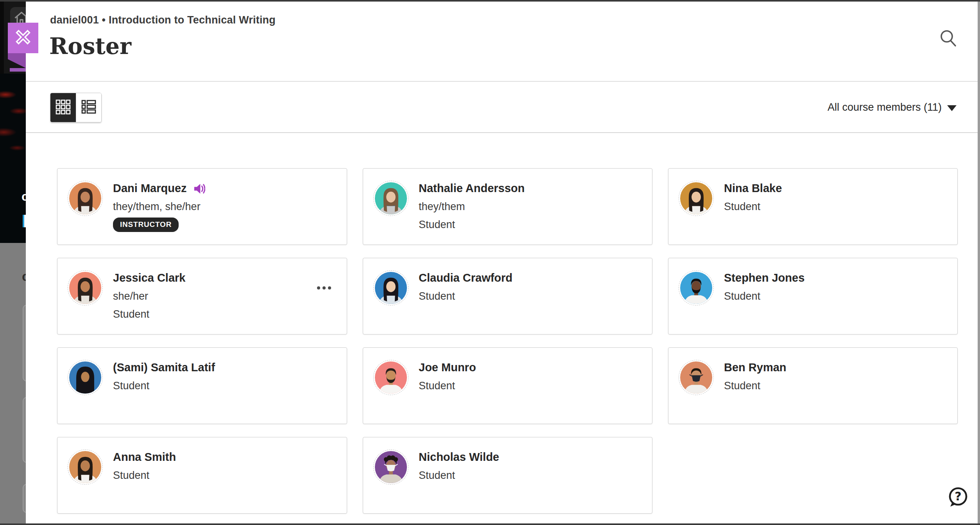  Describe the element at coordinates (164, 368) in the screenshot. I see `member-name: (Sami) Samita Latif` at that location.